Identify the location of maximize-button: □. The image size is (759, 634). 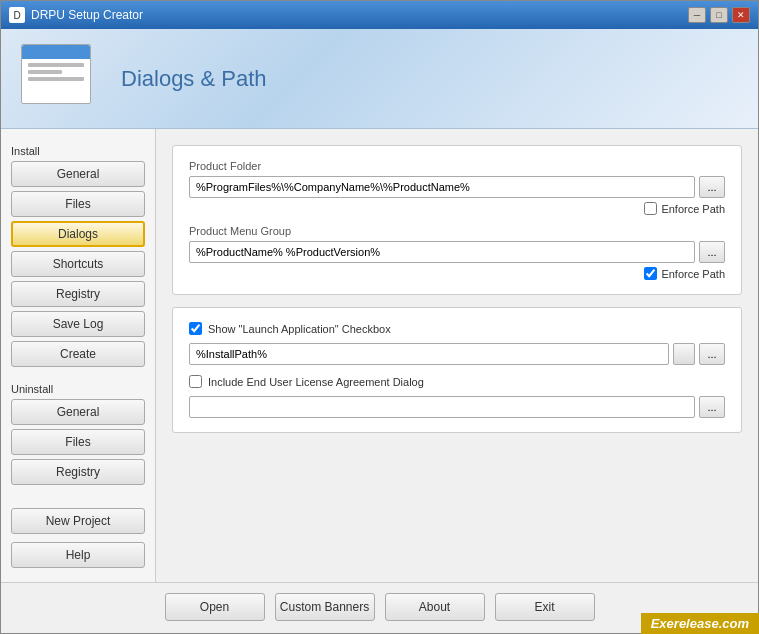
(719, 15).